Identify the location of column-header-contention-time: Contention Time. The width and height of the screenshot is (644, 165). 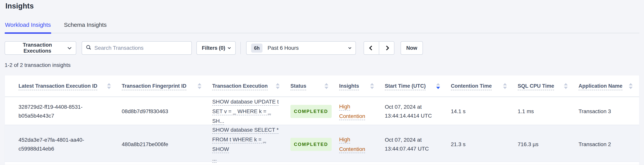
(484, 86).